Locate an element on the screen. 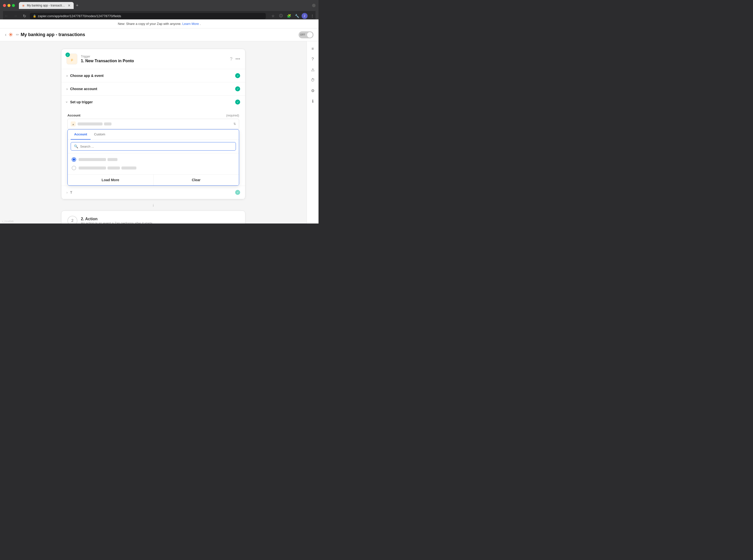 This screenshot has width=753, height=560. trigger-type-label: Trigger is located at coordinates (155, 57).